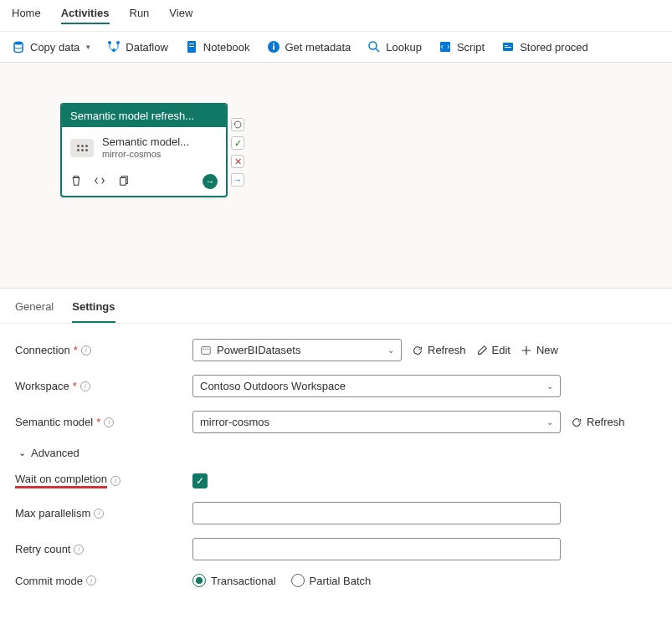 The image size is (672, 629). Describe the element at coordinates (55, 453) in the screenshot. I see `advanced-label: Advanced` at that location.